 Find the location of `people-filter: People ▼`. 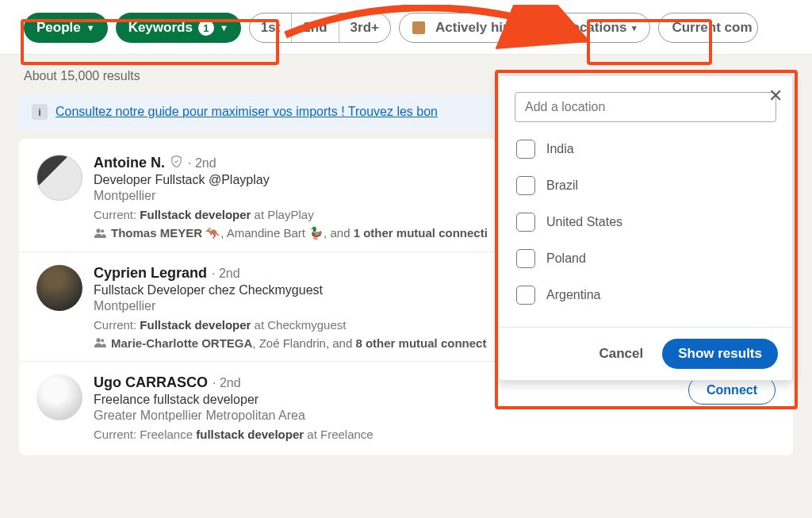

people-filter: People ▼ is located at coordinates (66, 28).